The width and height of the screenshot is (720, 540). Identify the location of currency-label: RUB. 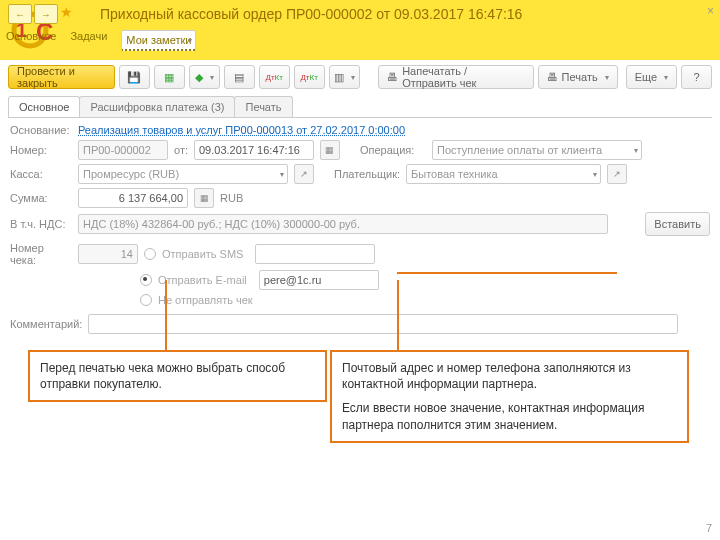
(232, 198).